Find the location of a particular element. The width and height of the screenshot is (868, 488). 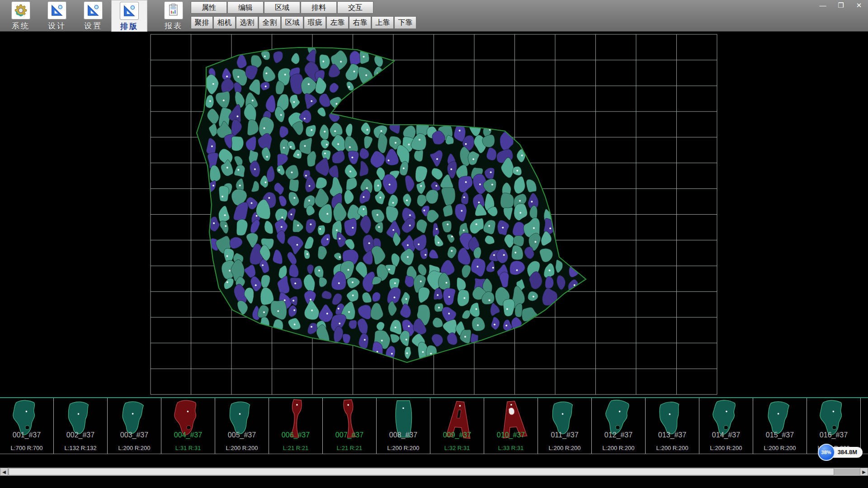

mode-label: 设计 is located at coordinates (57, 26).